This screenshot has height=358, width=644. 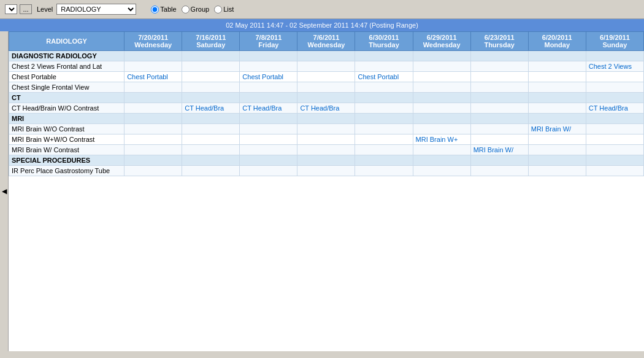 What do you see at coordinates (326, 42) in the screenshot?
I see `table-header-row: RADIOLOGY 7/20/2011Wednesday 7/16/2011Sa…` at bounding box center [326, 42].